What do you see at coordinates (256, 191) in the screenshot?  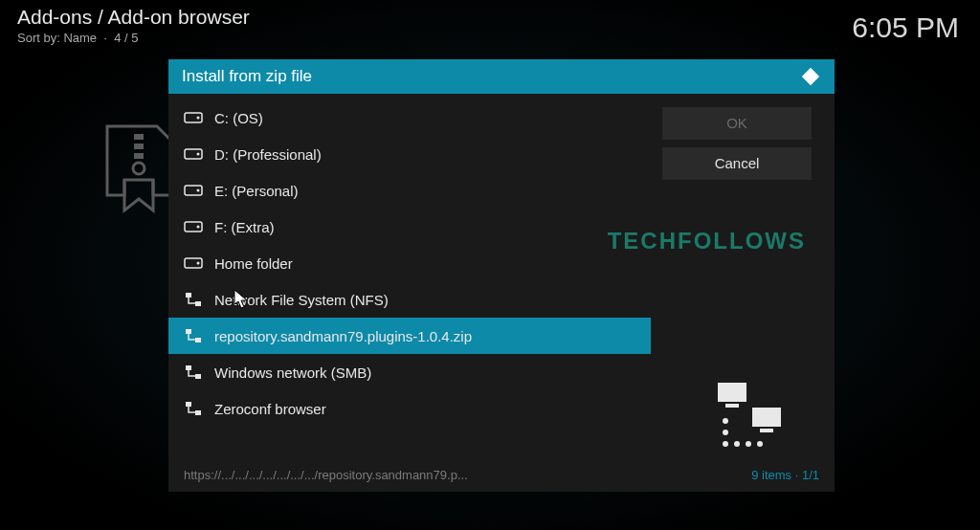 I see `file-item-label: E: (Personal)` at bounding box center [256, 191].